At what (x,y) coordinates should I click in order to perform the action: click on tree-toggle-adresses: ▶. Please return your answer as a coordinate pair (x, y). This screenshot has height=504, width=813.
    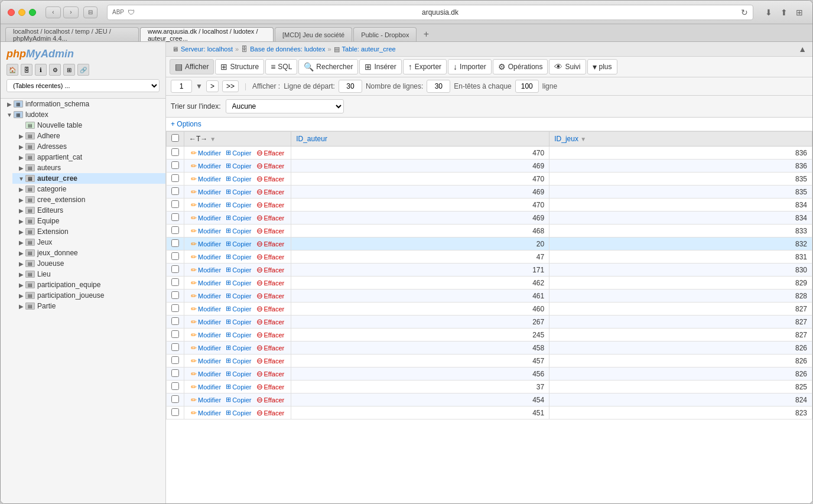
    Looking at the image, I should click on (21, 147).